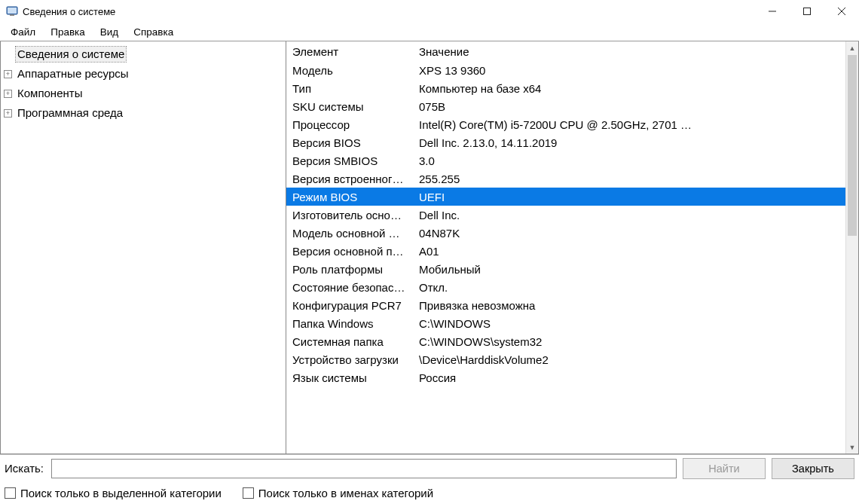 The image size is (859, 504). Describe the element at coordinates (350, 341) in the screenshot. I see `cell-name: Системная папка` at that location.